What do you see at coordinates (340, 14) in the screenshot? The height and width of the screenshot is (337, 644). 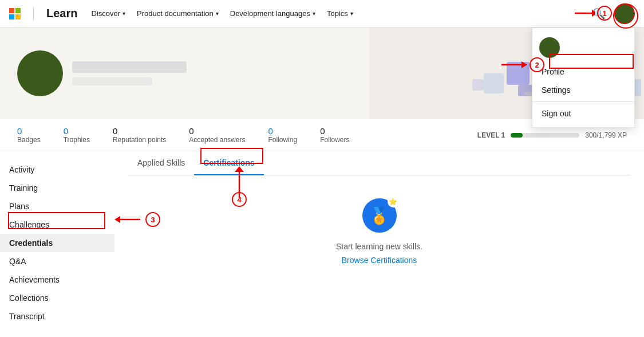 I see `nav-link-topics: Topics ▾` at bounding box center [340, 14].